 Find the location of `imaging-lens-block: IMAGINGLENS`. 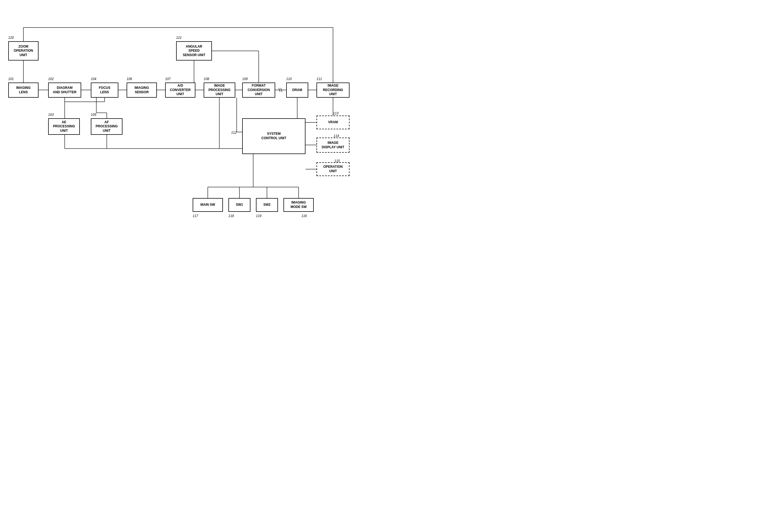

imaging-lens-block: IMAGINGLENS is located at coordinates (23, 90).